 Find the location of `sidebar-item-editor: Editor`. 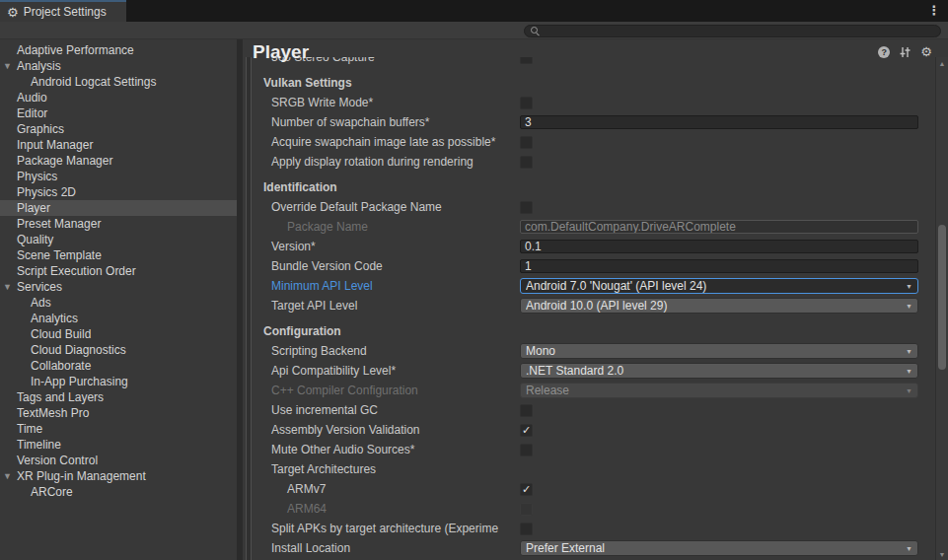

sidebar-item-editor: Editor is located at coordinates (118, 113).